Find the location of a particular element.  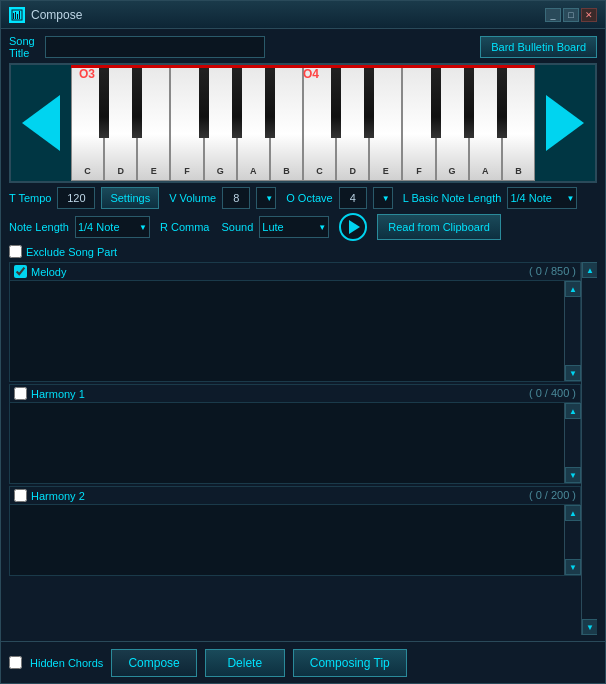

main-scroll-up: ▲ is located at coordinates (590, 270).